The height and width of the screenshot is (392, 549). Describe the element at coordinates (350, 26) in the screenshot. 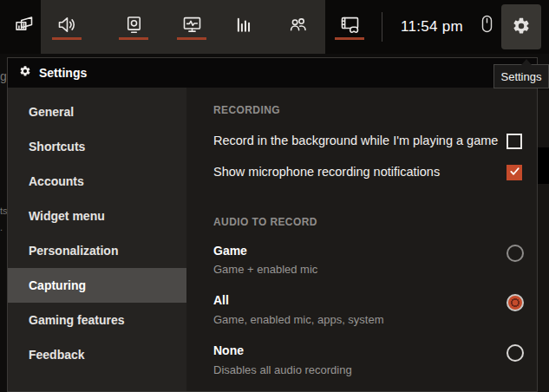

I see `gallery-widget-button` at that location.